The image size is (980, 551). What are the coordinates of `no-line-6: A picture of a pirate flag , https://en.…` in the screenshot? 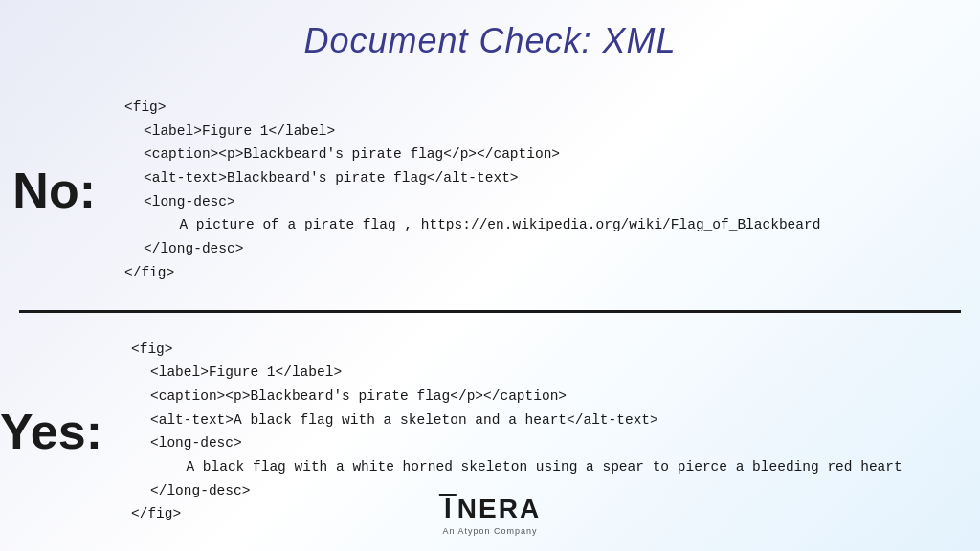 It's located at (473, 226).